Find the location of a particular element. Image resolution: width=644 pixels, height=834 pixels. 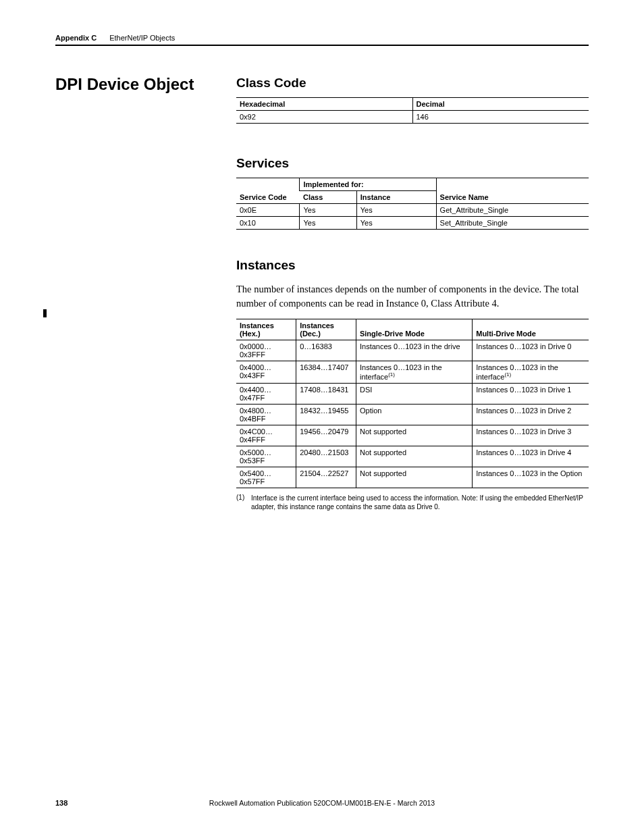

instances-head-dec: Instances (Dec.) is located at coordinates (327, 330).